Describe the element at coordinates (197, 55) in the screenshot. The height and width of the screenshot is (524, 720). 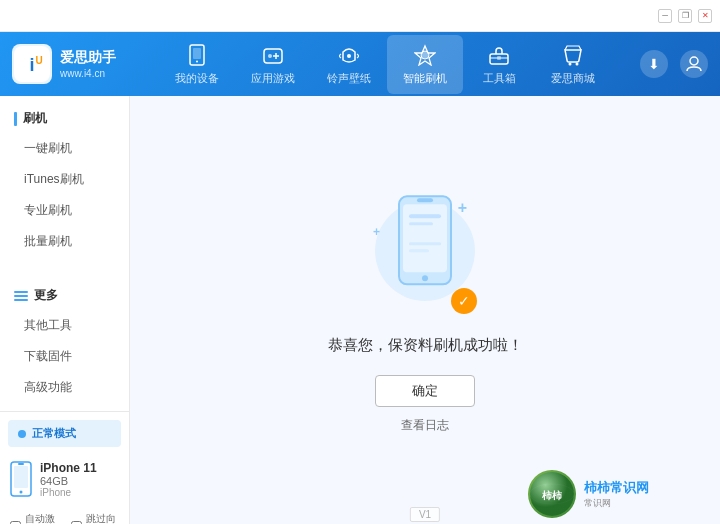
I see `my-device-icon` at that location.